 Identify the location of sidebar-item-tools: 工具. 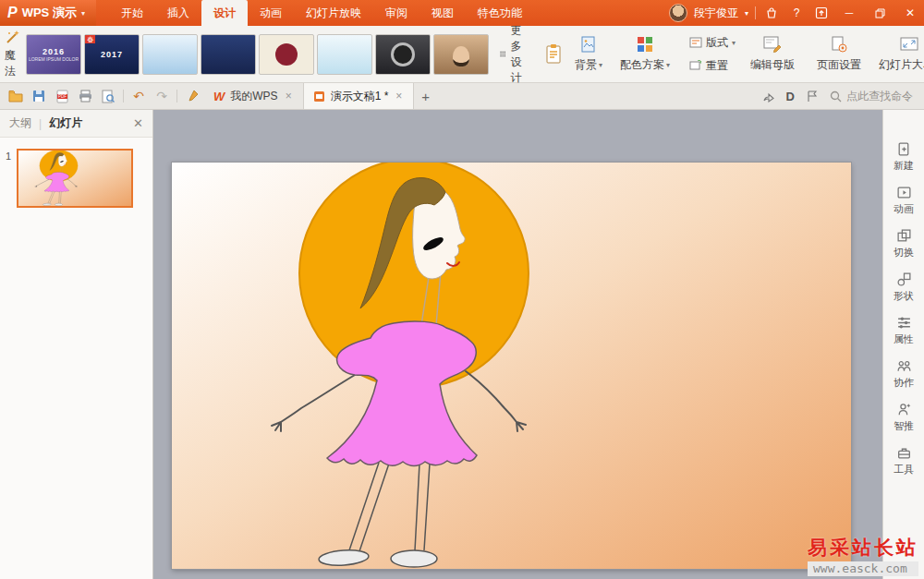
(904, 461).